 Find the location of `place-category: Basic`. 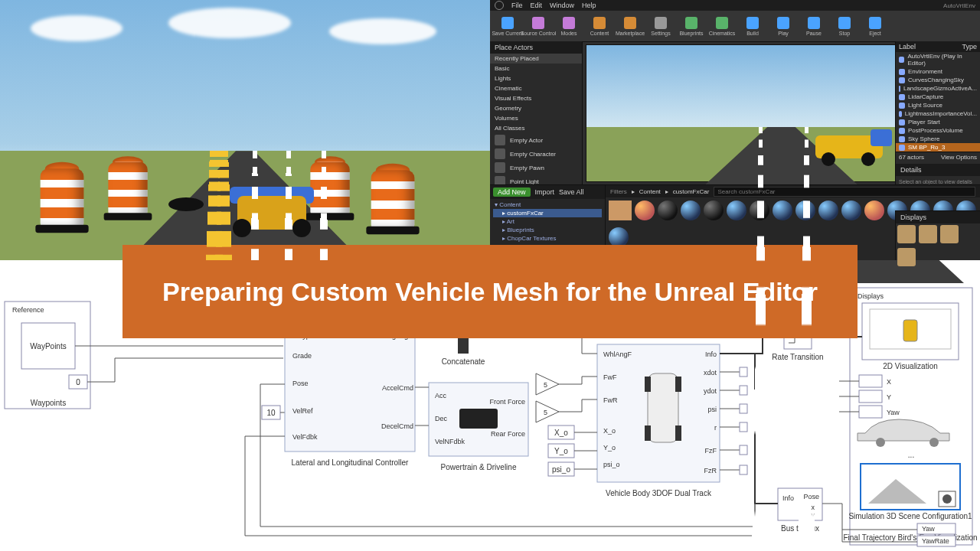

place-category: Basic is located at coordinates (536, 69).